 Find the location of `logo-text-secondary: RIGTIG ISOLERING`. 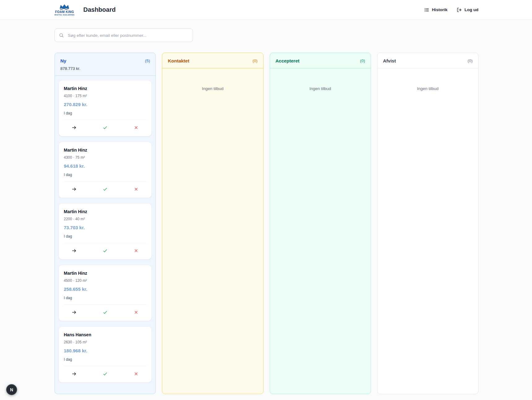

logo-text-secondary: RIGTIG ISOLERING is located at coordinates (64, 15).